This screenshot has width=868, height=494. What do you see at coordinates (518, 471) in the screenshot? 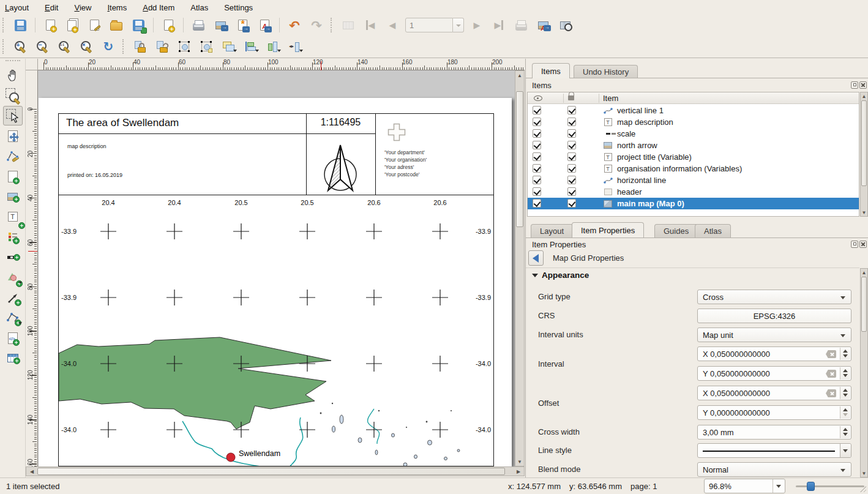
I see `scroll-right-button: ▶` at bounding box center [518, 471].